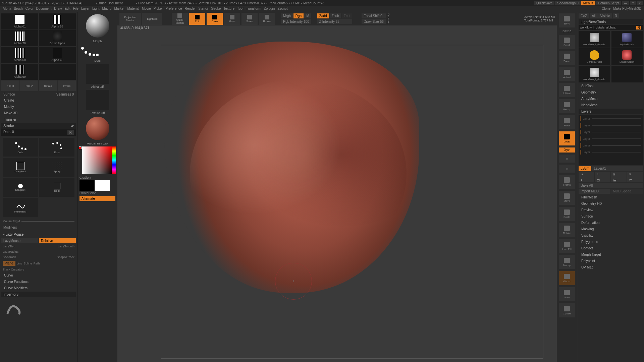 This screenshot has height=362, width=644. Describe the element at coordinates (567, 230) in the screenshot. I see `rotate-gizmo-button: Rotate` at that location.